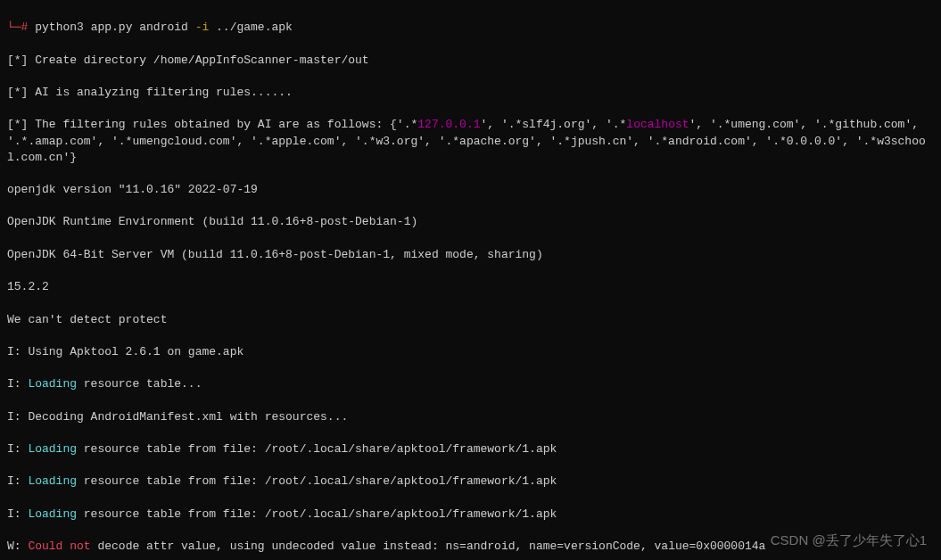 The width and height of the screenshot is (941, 560). Describe the element at coordinates (471, 547) in the screenshot. I see `warning-line: W: Could not decode attr value, using un…` at that location.